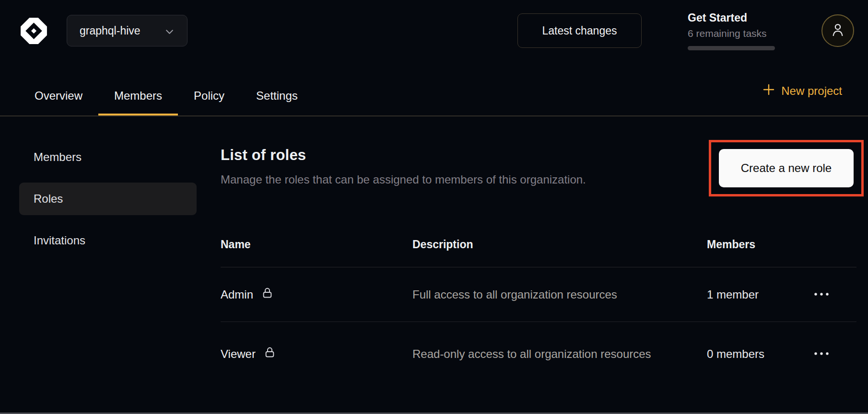 The height and width of the screenshot is (414, 868). Describe the element at coordinates (34, 31) in the screenshot. I see `hive-logo-icon` at that location.